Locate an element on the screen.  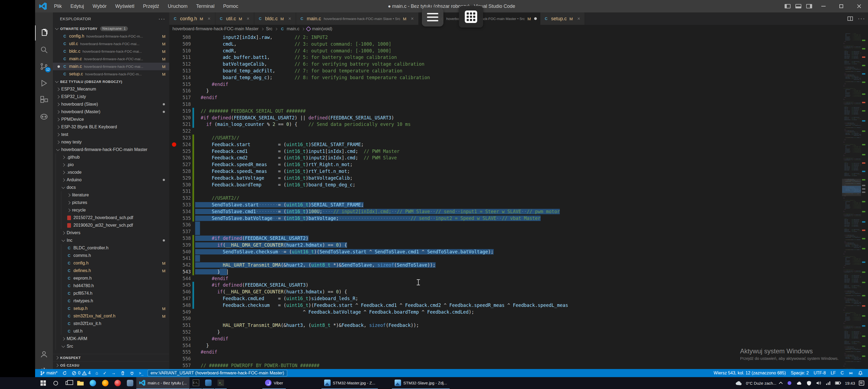
line-number: 543 is located at coordinates (185, 272).